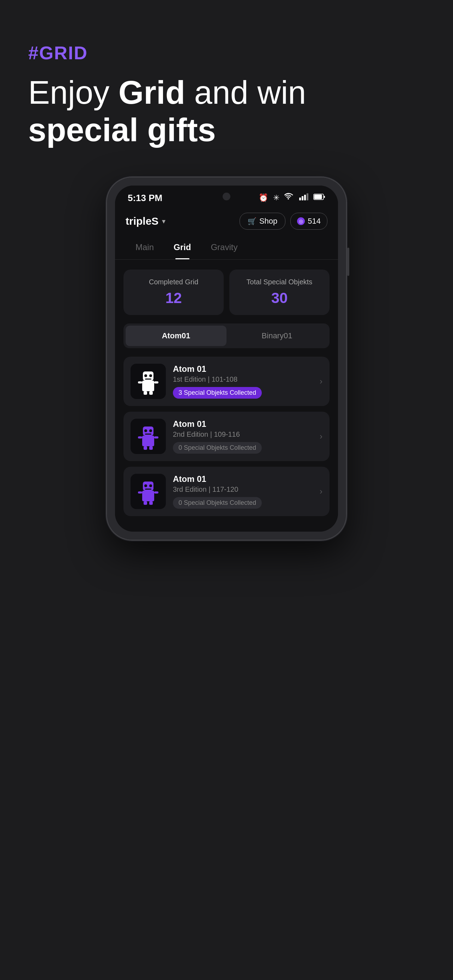 The height and width of the screenshot is (980, 453). I want to click on points-button: ◎ 514, so click(309, 221).